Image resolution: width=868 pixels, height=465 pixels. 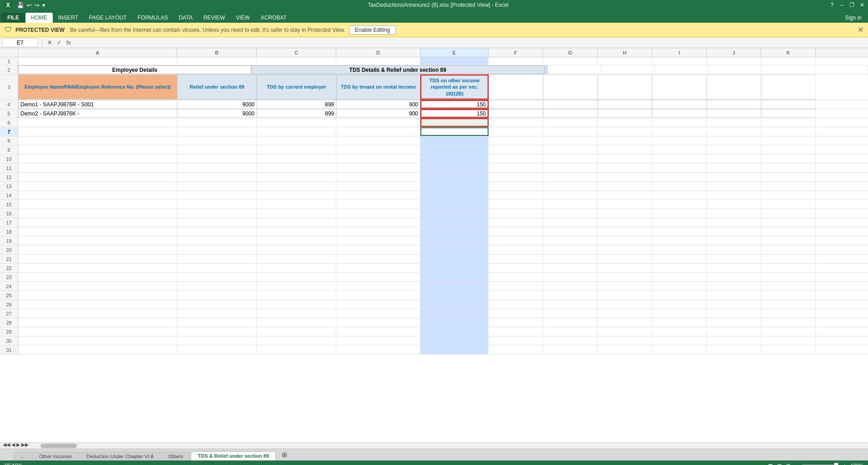 I want to click on cell-f24, so click(x=516, y=286).